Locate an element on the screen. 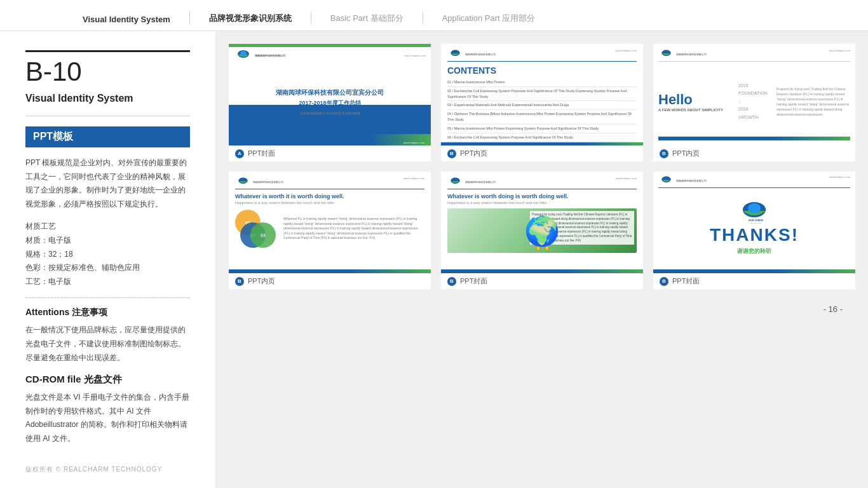  nav-item-vis: Visual Identity System is located at coordinates (126, 19).